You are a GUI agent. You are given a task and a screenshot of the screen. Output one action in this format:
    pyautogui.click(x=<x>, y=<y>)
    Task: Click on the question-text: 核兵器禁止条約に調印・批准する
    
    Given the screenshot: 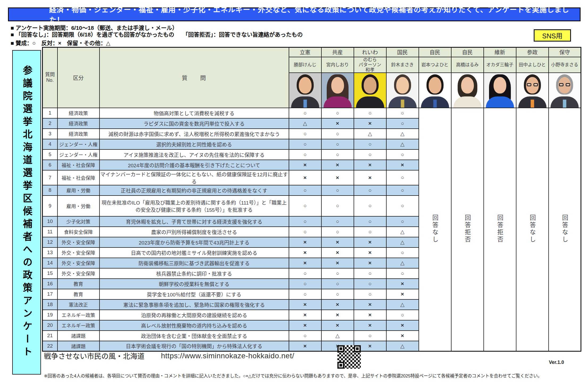 What is the action you would take?
    pyautogui.click(x=194, y=273)
    